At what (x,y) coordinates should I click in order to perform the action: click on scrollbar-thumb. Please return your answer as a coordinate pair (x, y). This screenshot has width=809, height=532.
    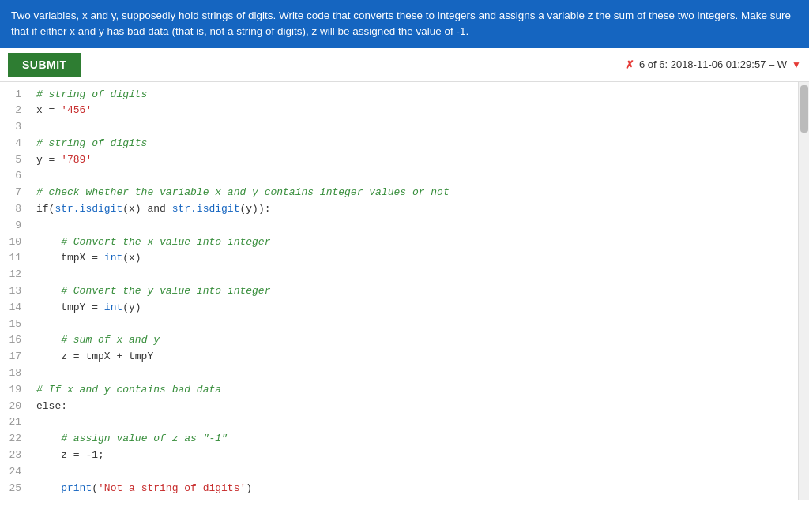
    Looking at the image, I should click on (804, 109).